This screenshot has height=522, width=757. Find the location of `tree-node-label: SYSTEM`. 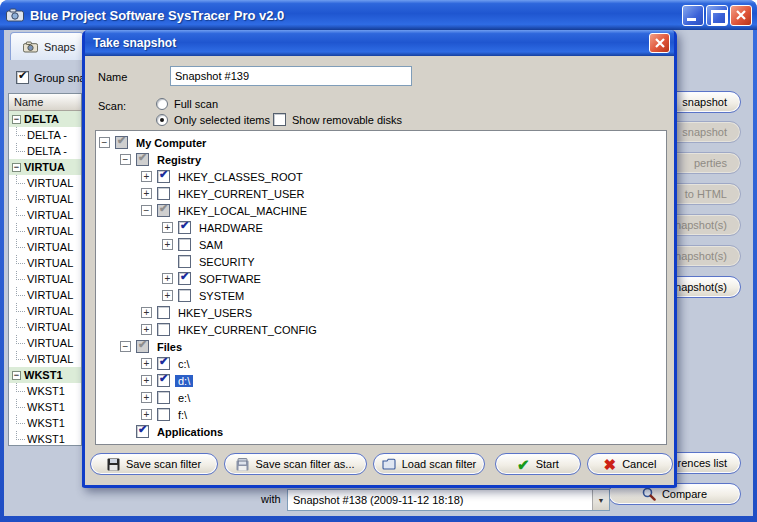

tree-node-label: SYSTEM is located at coordinates (222, 296).